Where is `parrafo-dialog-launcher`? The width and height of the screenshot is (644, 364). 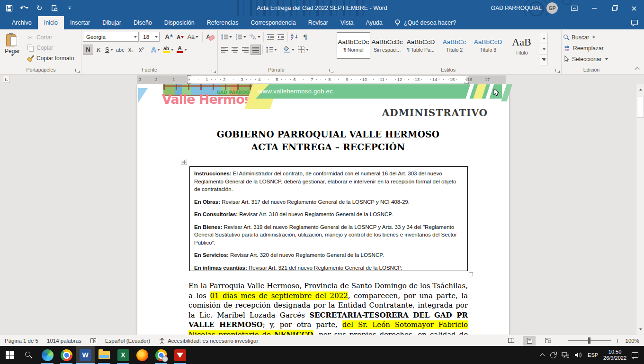 parrafo-dialog-launcher is located at coordinates (331, 71).